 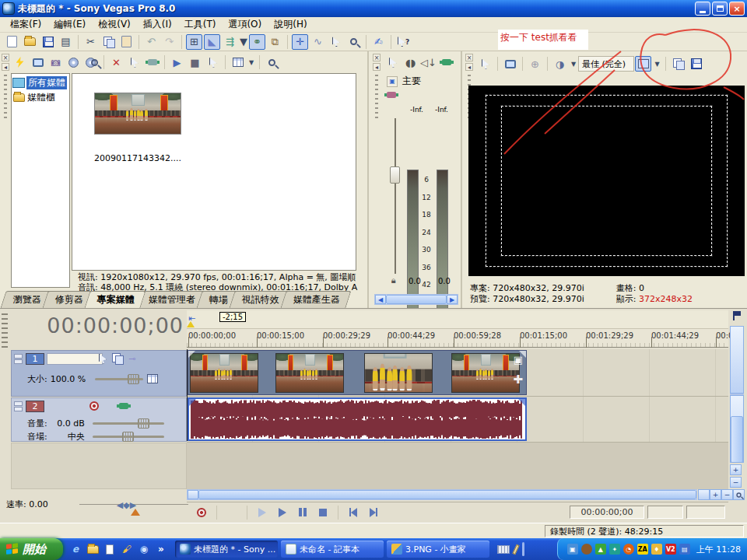 I want to click on fade-in-handle, so click(x=193, y=403).